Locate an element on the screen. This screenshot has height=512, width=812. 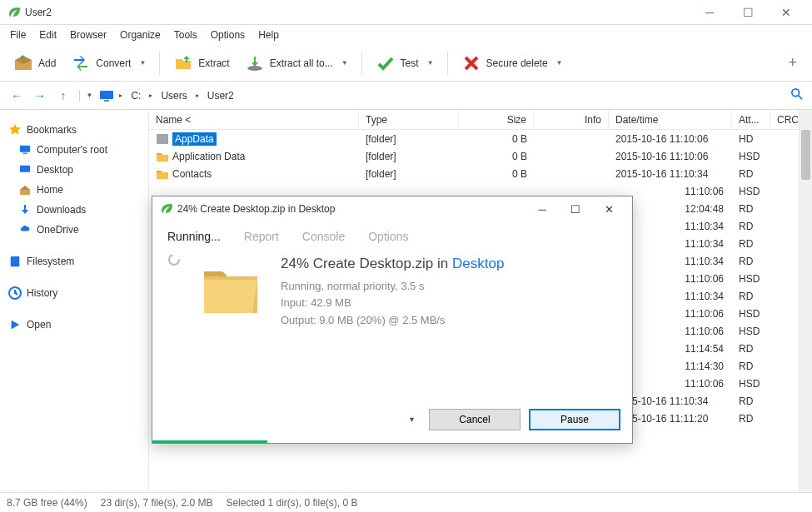
extract-all-button: Extract all to... ▼ is located at coordinates (296, 63).